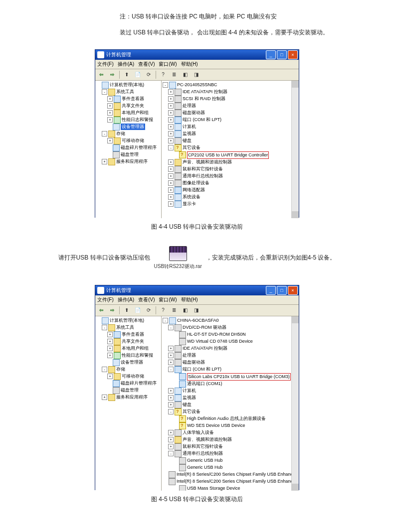 The height and width of the screenshot is (532, 394). Describe the element at coordinates (149, 310) in the screenshot. I see `refresh-button: ⟳` at that location.